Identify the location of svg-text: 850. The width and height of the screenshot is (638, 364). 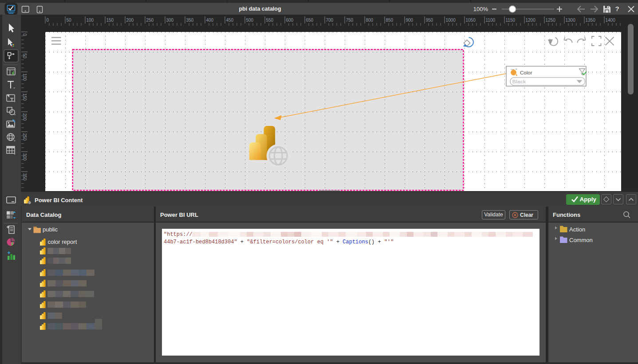
(390, 20).